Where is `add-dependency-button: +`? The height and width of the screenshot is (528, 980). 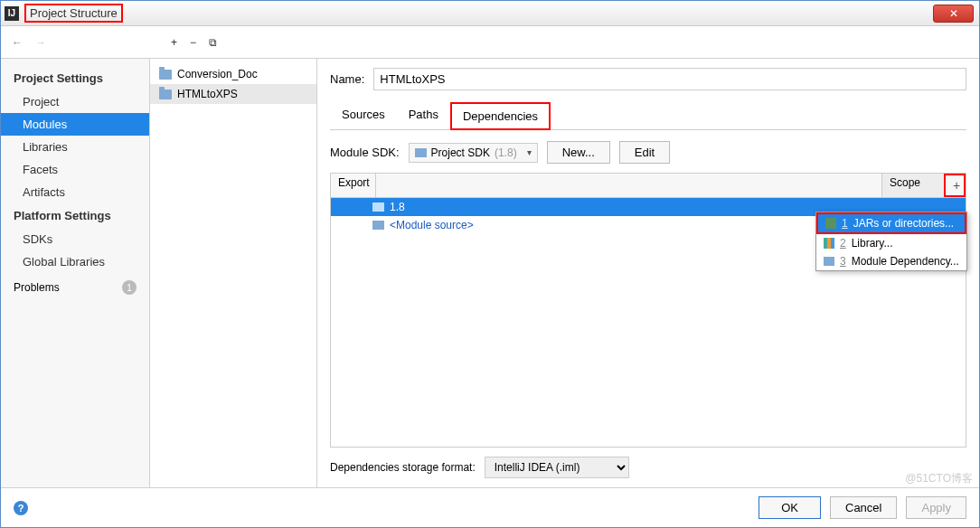
add-dependency-button: + is located at coordinates (955, 185).